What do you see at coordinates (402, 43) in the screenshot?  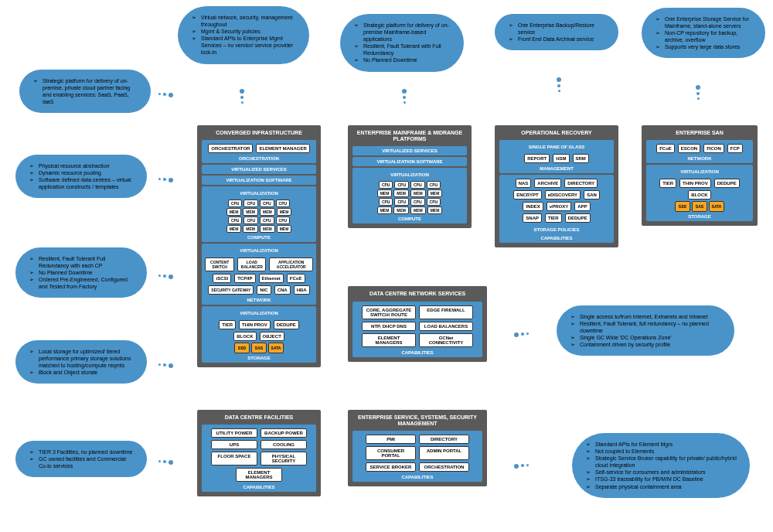 I see `cloud-mf: Strategic platform for delivery of on-pr…` at bounding box center [402, 43].